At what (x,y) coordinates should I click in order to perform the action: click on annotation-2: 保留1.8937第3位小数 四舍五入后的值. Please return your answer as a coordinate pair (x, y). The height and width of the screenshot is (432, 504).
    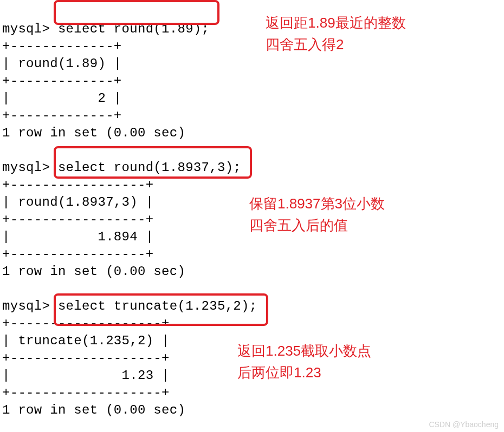
    Looking at the image, I should click on (317, 214).